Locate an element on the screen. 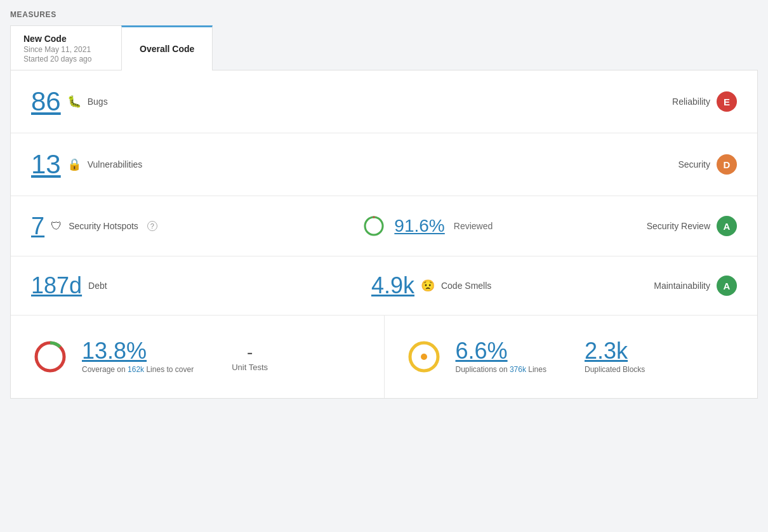 The image size is (768, 532). bugs-main: 86 🐛 Bugs is located at coordinates (352, 102).